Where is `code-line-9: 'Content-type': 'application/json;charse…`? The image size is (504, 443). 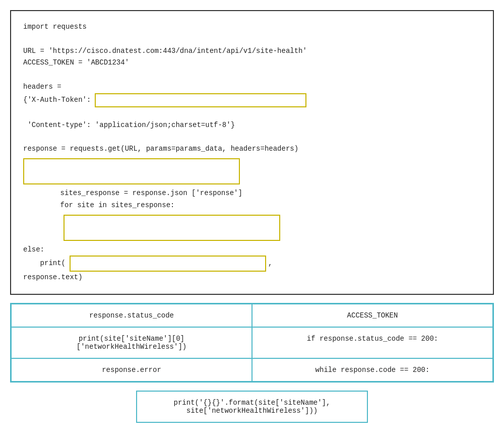
code-line-9: 'Content-type': 'application/json;charse… is located at coordinates (252, 125).